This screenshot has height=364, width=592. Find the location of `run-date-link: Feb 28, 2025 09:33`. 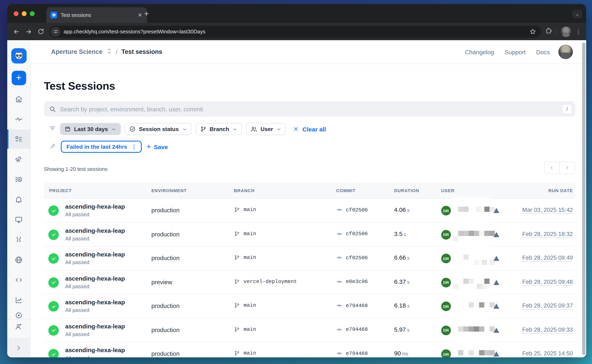

run-date-link: Feb 28, 2025 09:33 is located at coordinates (548, 330).